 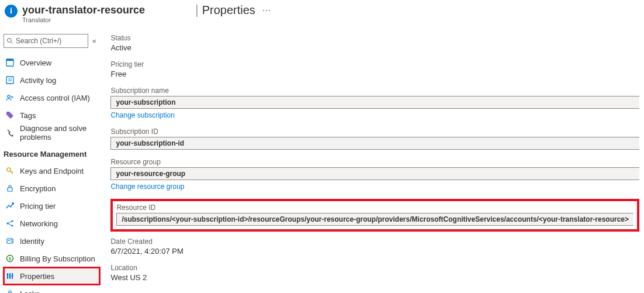 What do you see at coordinates (51, 115) in the screenshot?
I see `sidebar-item-tags: Tags` at bounding box center [51, 115].